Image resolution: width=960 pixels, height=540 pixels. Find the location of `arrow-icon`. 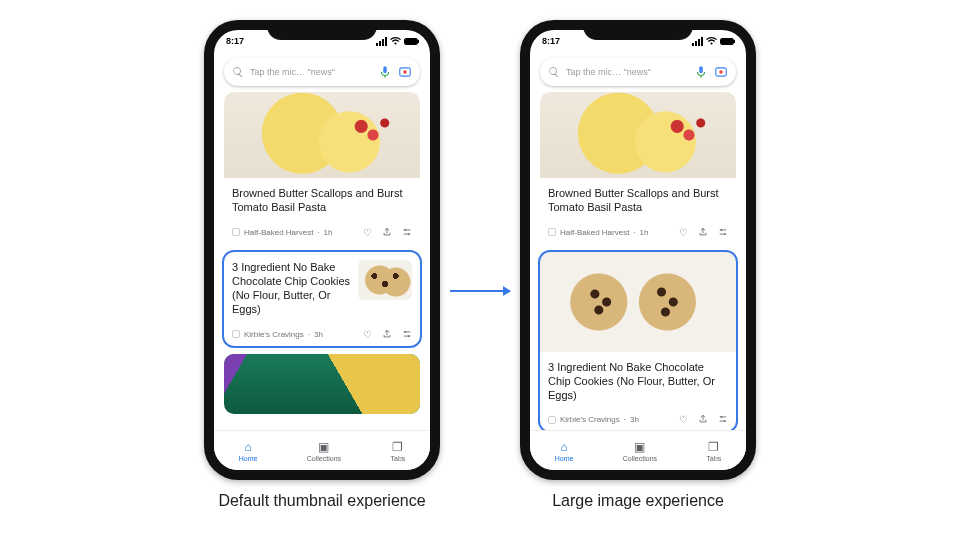

arrow-icon is located at coordinates (480, 291).